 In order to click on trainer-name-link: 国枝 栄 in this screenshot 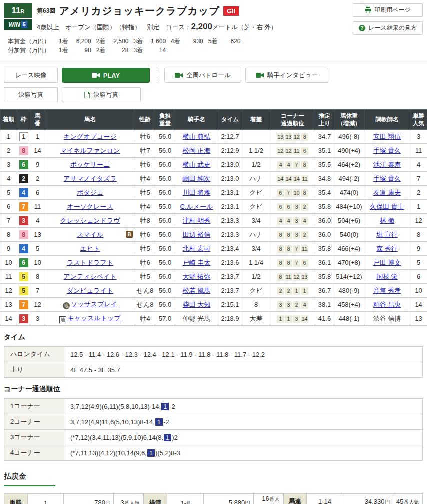, I will do `click(387, 276)`.